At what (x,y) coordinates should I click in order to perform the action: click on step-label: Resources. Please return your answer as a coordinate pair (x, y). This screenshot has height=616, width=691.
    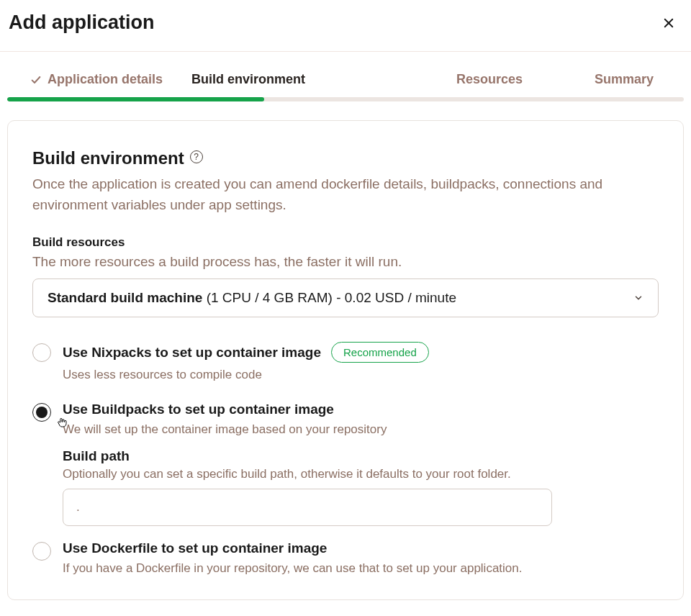
    Looking at the image, I should click on (489, 79).